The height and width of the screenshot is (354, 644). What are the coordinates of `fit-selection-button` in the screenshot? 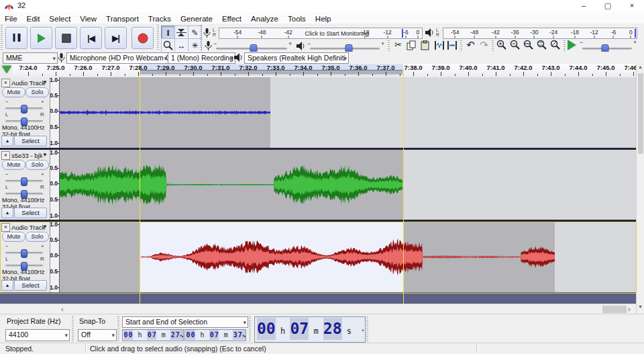 It's located at (529, 46).